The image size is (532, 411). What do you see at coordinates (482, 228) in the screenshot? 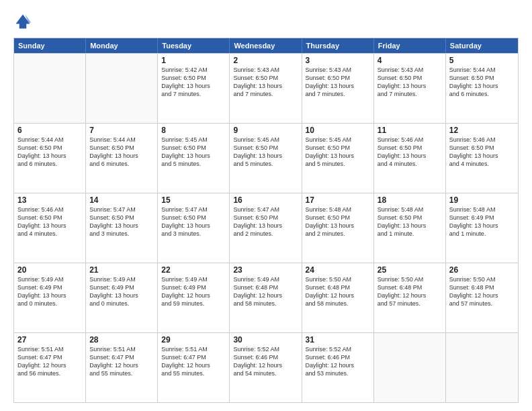
I see `cal-cell-19: 19Sunrise: 5:48 AMSunset: 6:49 PMDayligh…` at bounding box center [482, 228].